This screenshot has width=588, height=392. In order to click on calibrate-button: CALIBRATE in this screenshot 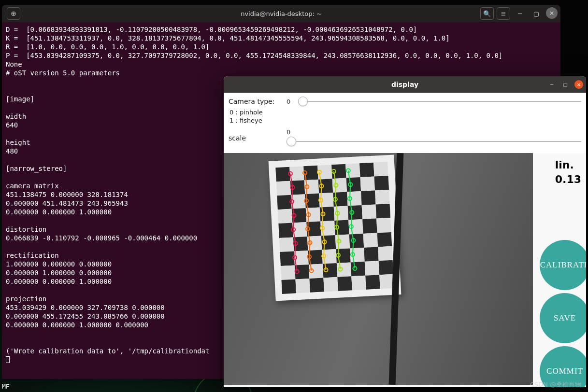, I will do `click(563, 265)`.